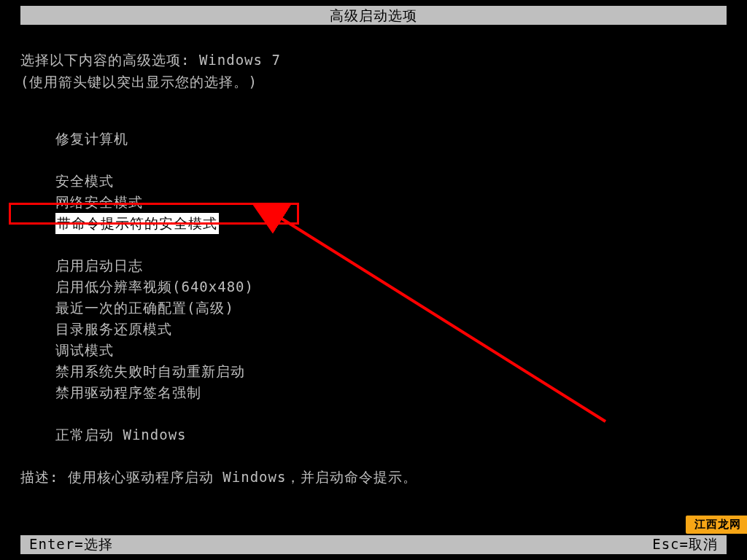 The width and height of the screenshot is (747, 560). I want to click on menu-item-safe-mode: 安全模式, so click(391, 181).